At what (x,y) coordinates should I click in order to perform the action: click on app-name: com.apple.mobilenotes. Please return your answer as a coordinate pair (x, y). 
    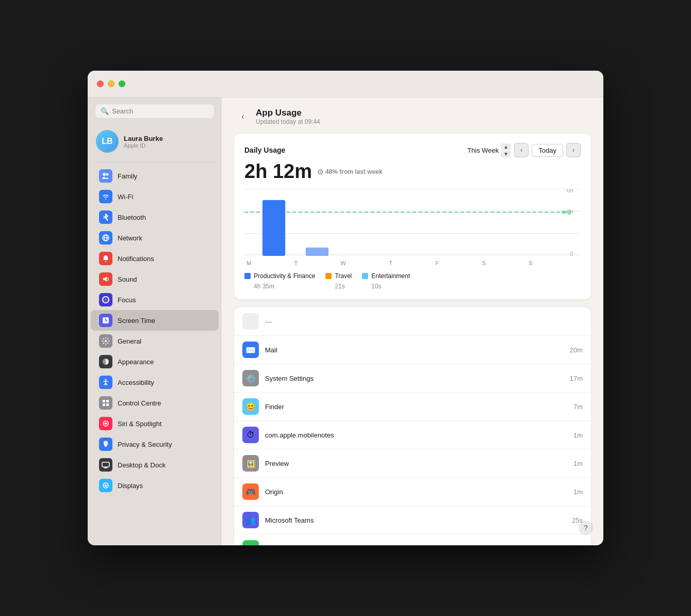
    Looking at the image, I should click on (419, 435).